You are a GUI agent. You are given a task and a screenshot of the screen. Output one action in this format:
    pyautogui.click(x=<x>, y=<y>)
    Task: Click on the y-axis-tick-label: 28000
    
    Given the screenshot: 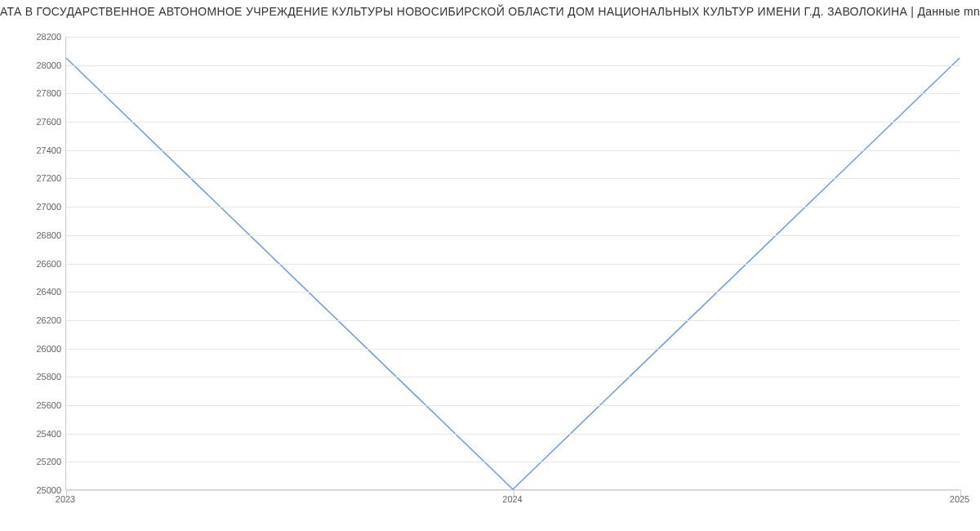 What is the action you would take?
    pyautogui.click(x=33, y=65)
    